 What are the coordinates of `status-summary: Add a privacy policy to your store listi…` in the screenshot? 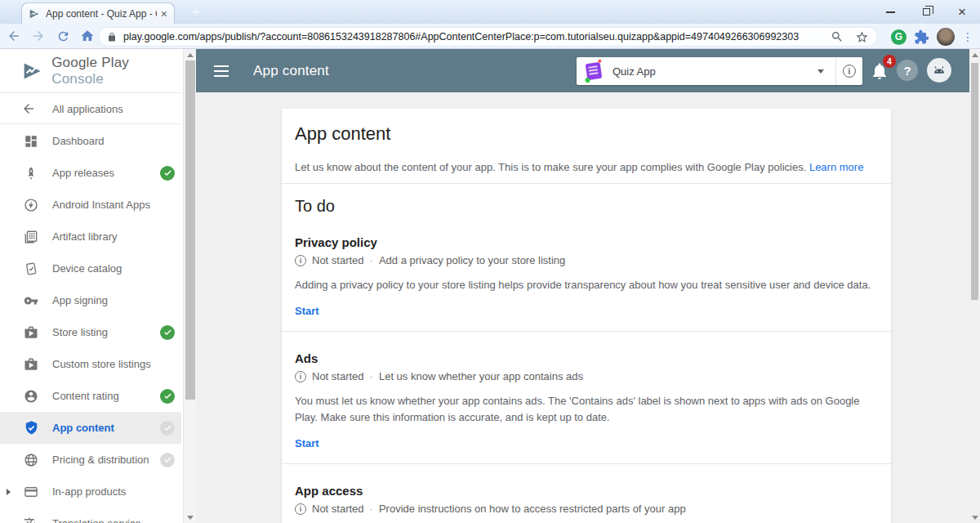 It's located at (472, 260).